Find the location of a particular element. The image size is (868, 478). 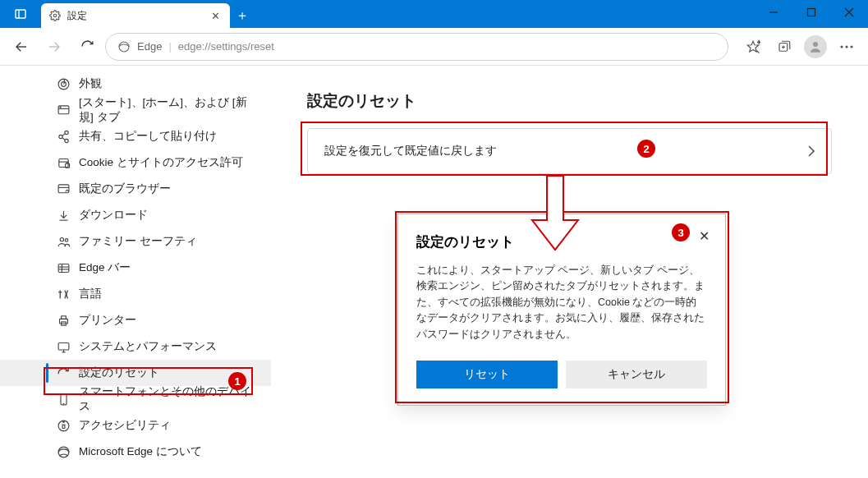

profile-button is located at coordinates (815, 47).